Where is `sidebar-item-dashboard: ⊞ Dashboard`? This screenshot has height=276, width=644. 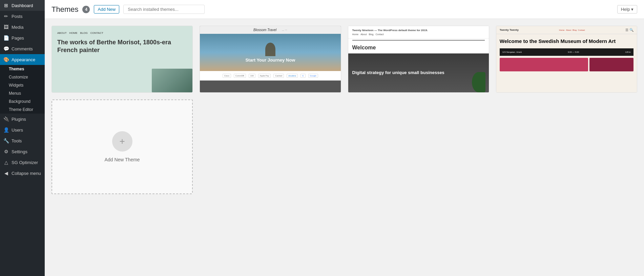
sidebar-item-dashboard: ⊞ Dashboard is located at coordinates (22, 5).